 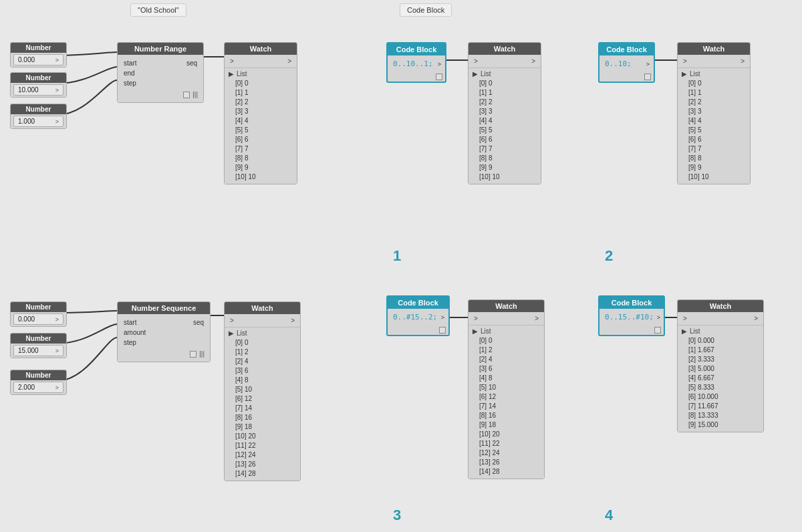 What do you see at coordinates (714, 61) in the screenshot?
I see `watch-node-3-top: > >` at bounding box center [714, 61].